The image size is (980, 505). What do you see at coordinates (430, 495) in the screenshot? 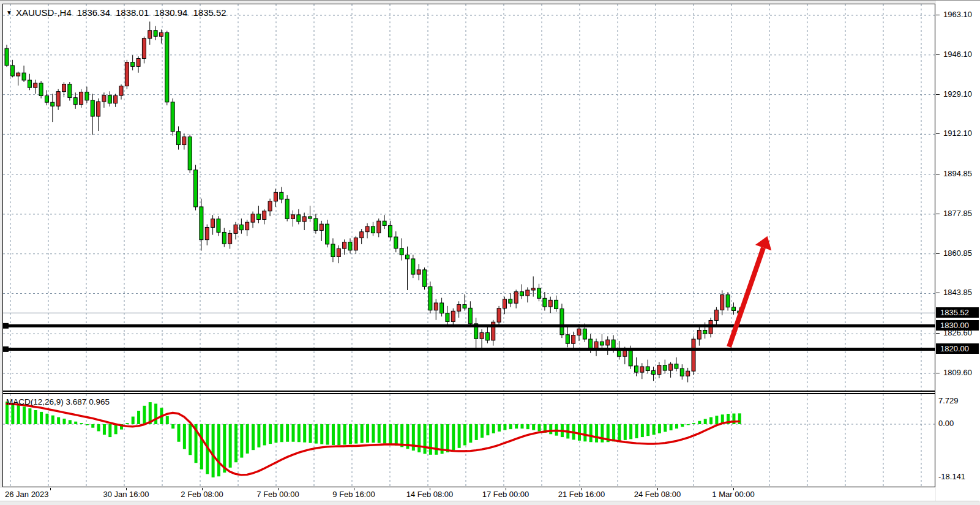
I see `time-label: 14 Feb 08:00` at bounding box center [430, 495].